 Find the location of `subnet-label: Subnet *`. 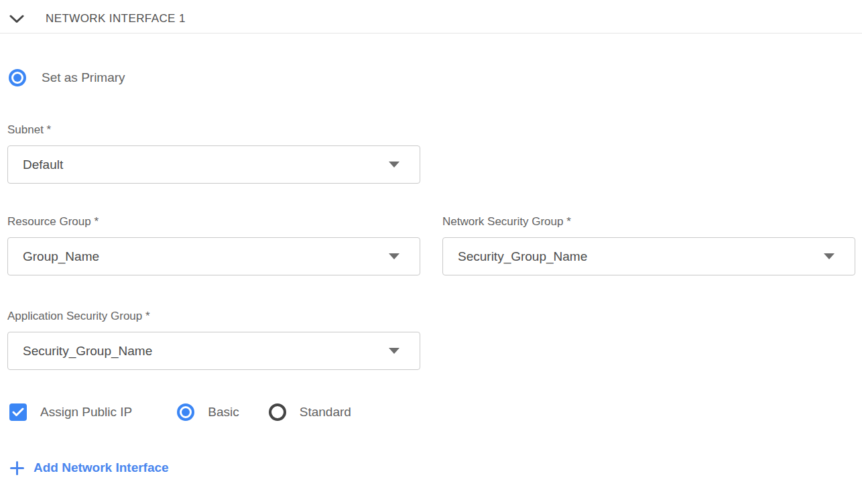

subnet-label: Subnet * is located at coordinates (214, 130).